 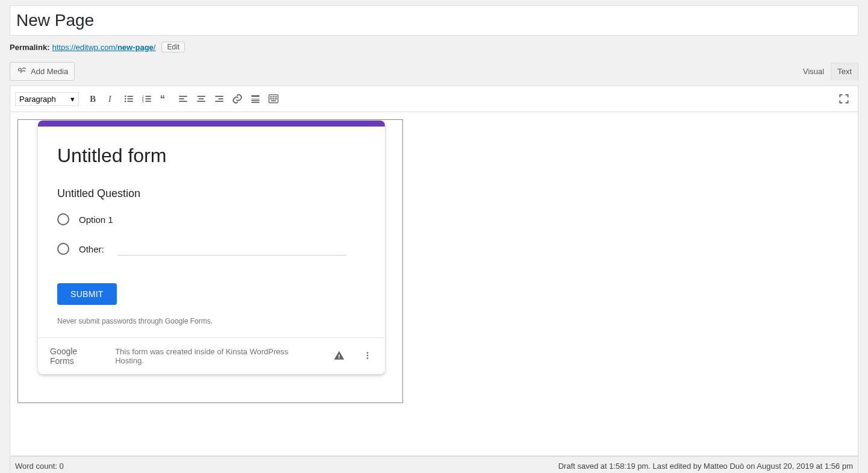 I want to click on insert-more-button, so click(x=255, y=99).